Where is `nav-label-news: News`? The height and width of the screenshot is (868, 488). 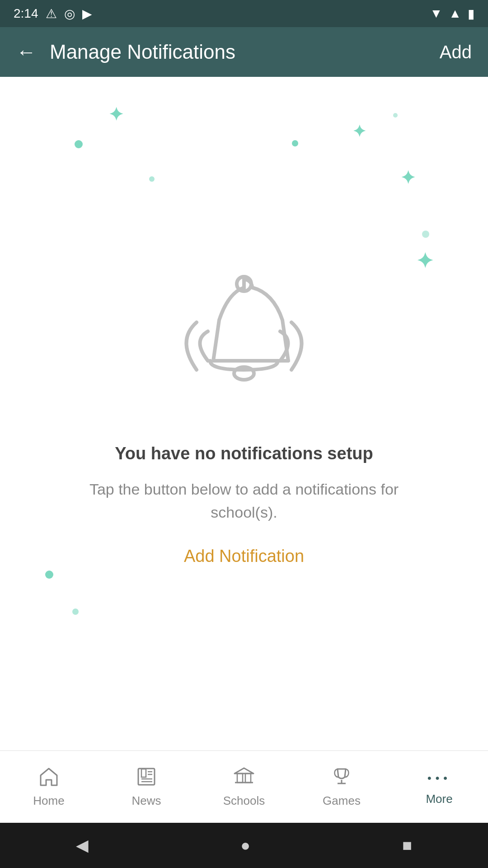 nav-label-news: News is located at coordinates (146, 801).